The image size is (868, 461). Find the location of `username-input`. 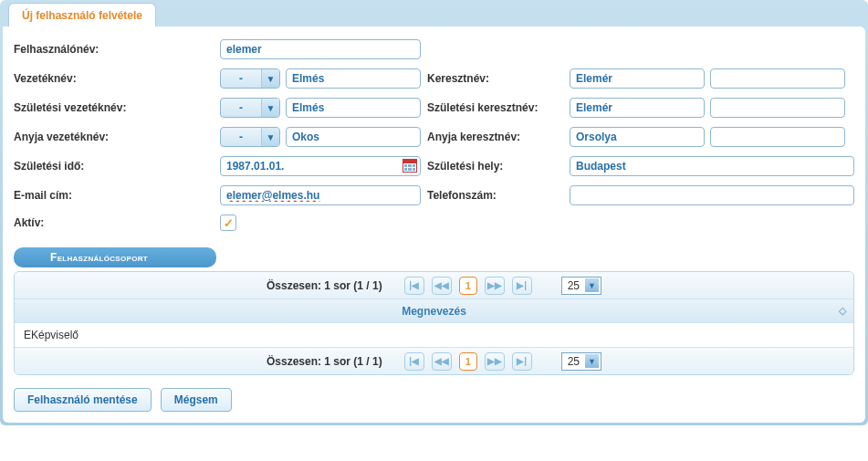

username-input is located at coordinates (320, 49).